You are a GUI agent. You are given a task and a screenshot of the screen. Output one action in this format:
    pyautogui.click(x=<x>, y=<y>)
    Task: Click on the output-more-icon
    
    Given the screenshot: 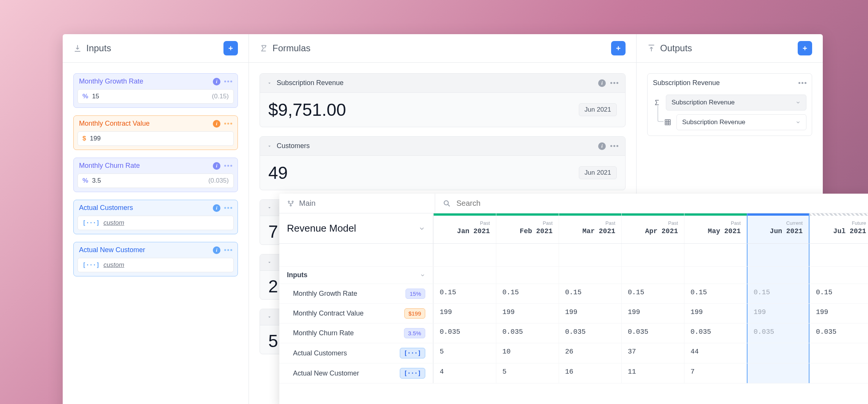 What is the action you would take?
    pyautogui.click(x=803, y=83)
    